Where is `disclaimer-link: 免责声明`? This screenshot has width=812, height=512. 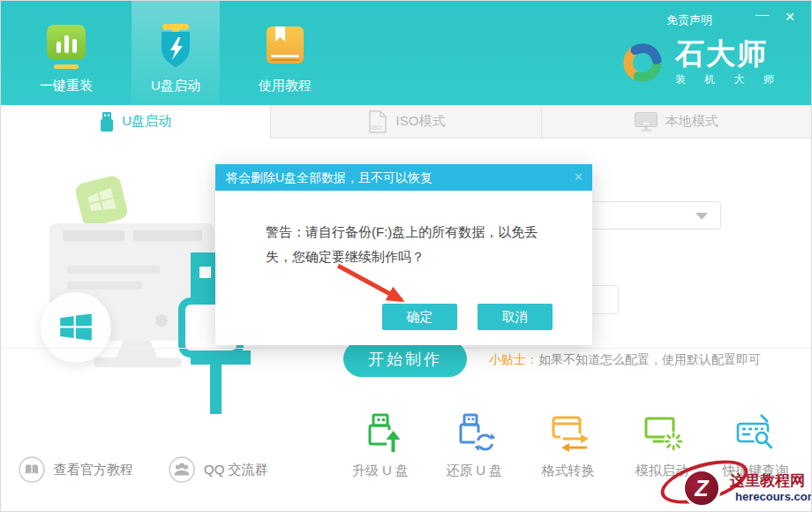
disclaimer-link: 免责声明 is located at coordinates (689, 20).